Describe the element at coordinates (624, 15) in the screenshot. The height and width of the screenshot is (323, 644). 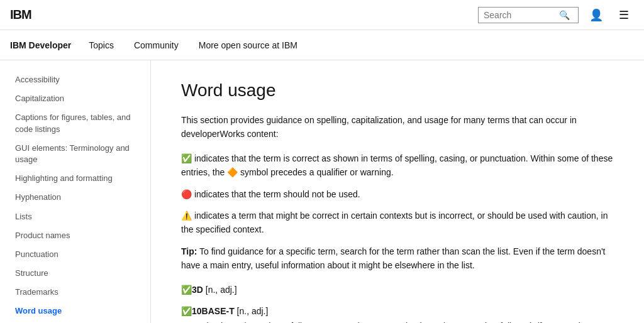
I see `hamburger-icon: ☰` at that location.